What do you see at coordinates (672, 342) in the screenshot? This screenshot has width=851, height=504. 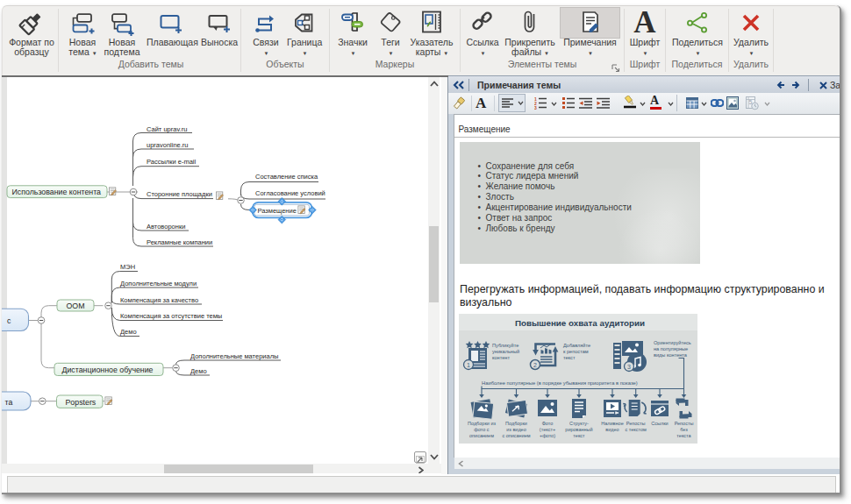 I see `svg-text: Ориентируйтесь` at bounding box center [672, 342].